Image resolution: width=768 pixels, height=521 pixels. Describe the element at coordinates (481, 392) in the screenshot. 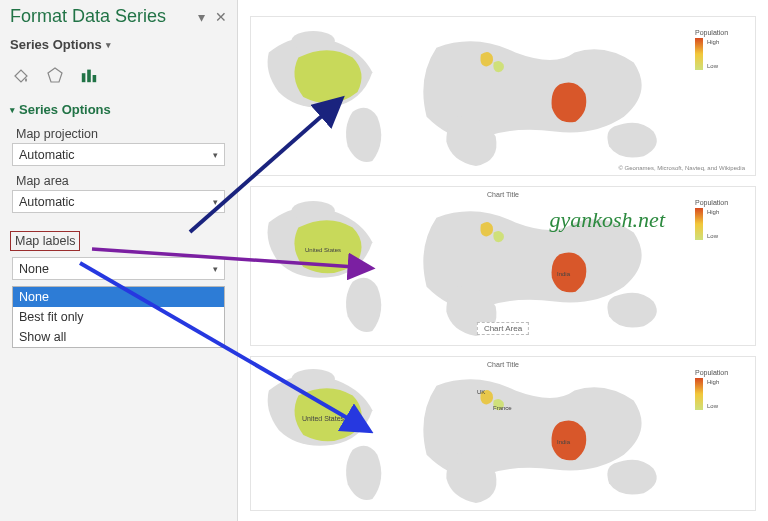

I see `label-uk: UK` at that location.